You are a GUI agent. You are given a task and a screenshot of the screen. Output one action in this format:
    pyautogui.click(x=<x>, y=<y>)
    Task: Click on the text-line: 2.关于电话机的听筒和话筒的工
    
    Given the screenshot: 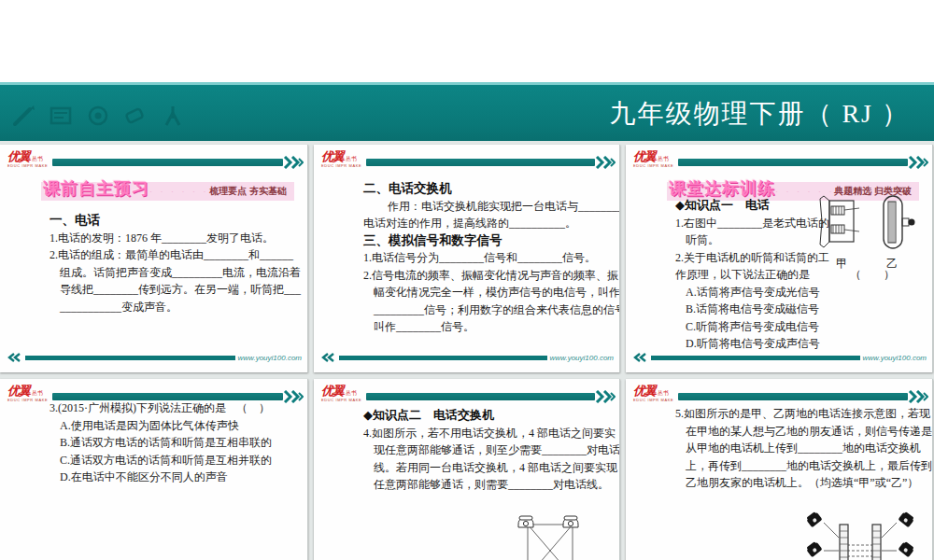 What is the action you would take?
    pyautogui.click(x=800, y=258)
    